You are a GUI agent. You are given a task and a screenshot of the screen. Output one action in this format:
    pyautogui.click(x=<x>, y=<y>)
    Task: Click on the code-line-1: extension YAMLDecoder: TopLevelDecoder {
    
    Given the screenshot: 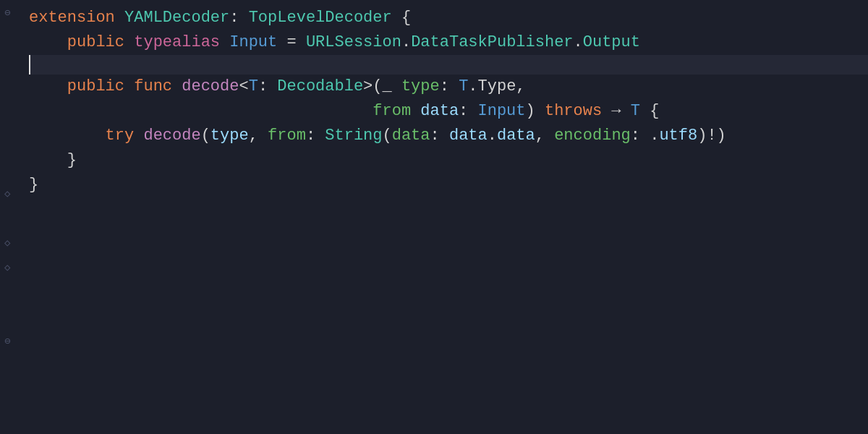 What is the action you would take?
    pyautogui.click(x=448, y=18)
    